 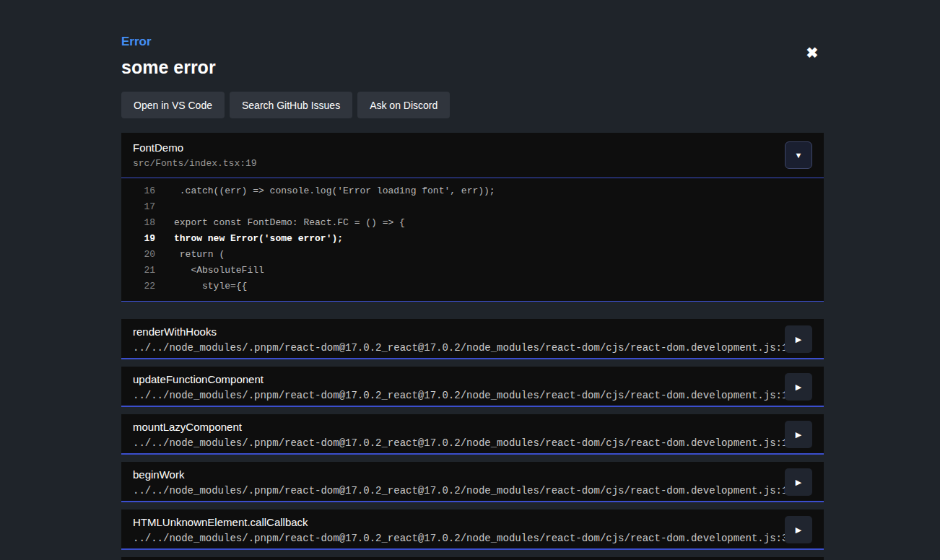 I want to click on code-text: <AbsoluteFill, so click(x=209, y=271).